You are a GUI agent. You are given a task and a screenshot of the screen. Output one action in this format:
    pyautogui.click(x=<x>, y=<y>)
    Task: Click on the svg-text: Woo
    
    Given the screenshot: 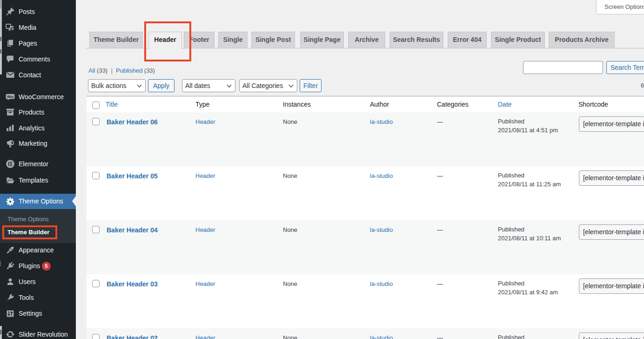 What is the action you would take?
    pyautogui.click(x=10, y=97)
    